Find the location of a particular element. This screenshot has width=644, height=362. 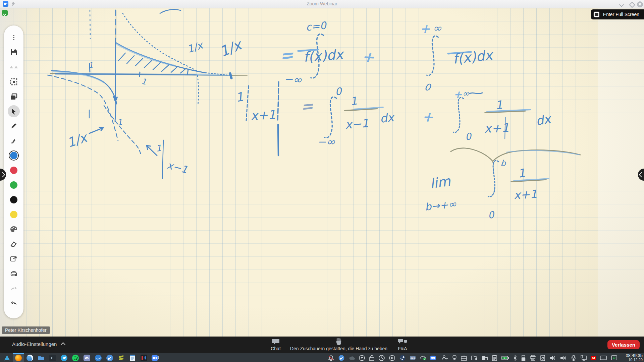

tick-1-bottom-right: 1 is located at coordinates (159, 148).